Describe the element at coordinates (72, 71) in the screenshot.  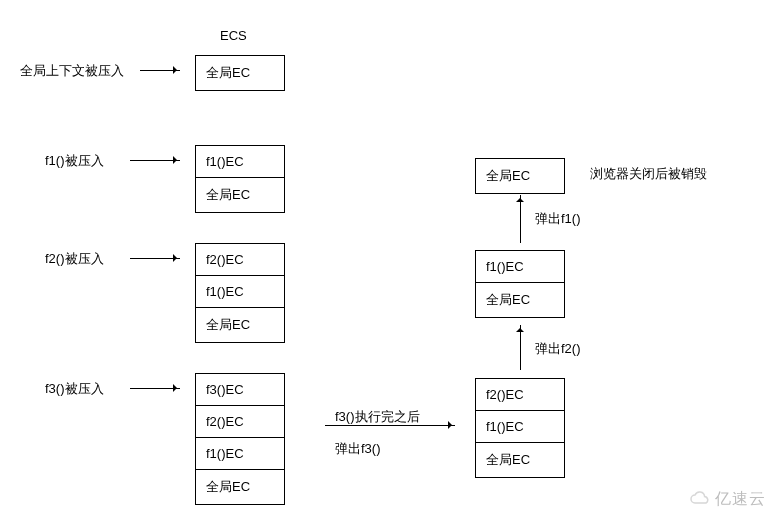
I see `label-push-global: 全局上下文被压入` at that location.